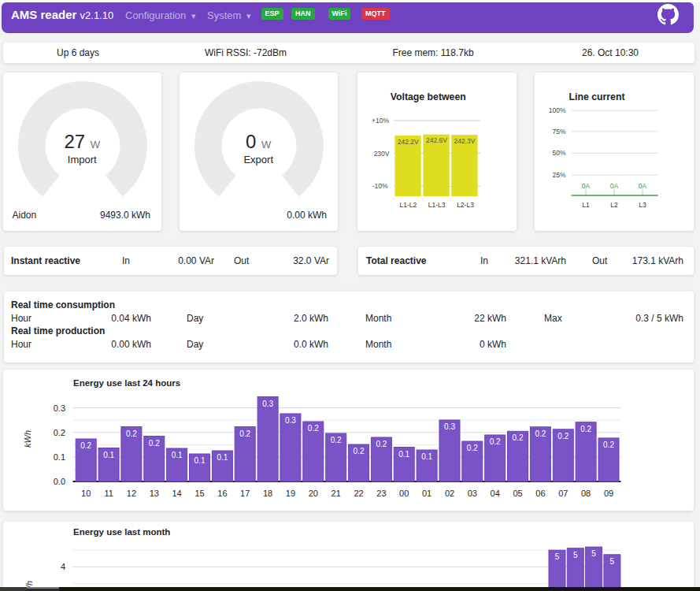 The image size is (700, 591). What do you see at coordinates (559, 175) in the screenshot?
I see `svg-text: 25%` at bounding box center [559, 175].